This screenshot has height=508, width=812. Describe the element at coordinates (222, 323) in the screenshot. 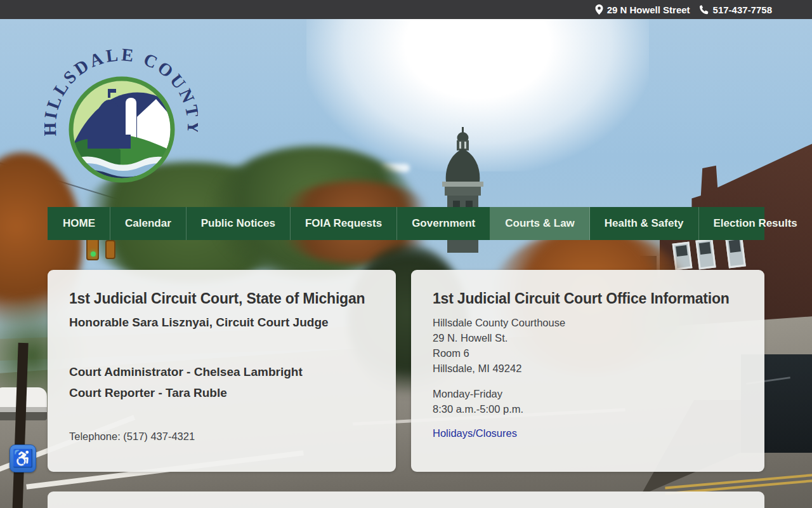

I see `judge-name: Honorable Sara Lisznyai, Circuit Court J…` at that location.